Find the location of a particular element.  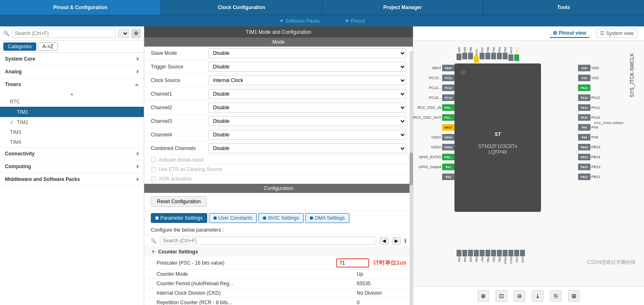

category-middleware: Middleware and Software Packs is located at coordinates (72, 180).